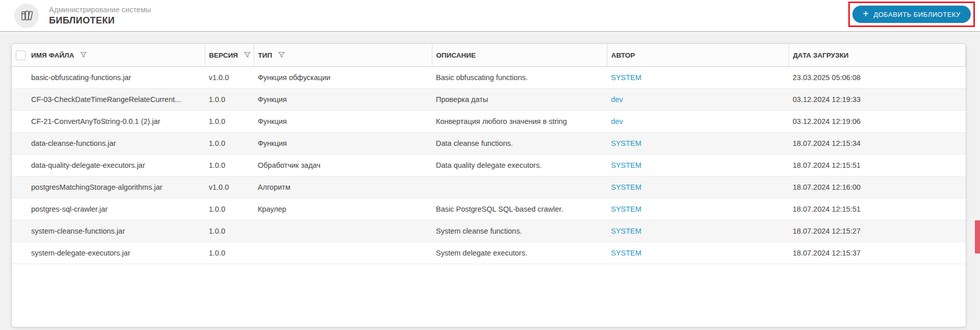 The image size is (980, 330). I want to click on cell-file-name: data-quality-delegate-executors.jar, so click(116, 165).